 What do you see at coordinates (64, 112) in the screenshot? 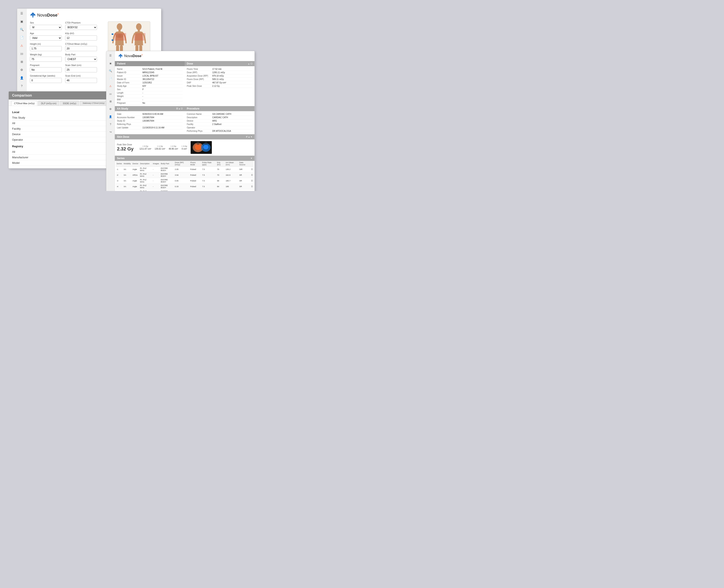
I see `local-section-title: Local` at bounding box center [64, 112].